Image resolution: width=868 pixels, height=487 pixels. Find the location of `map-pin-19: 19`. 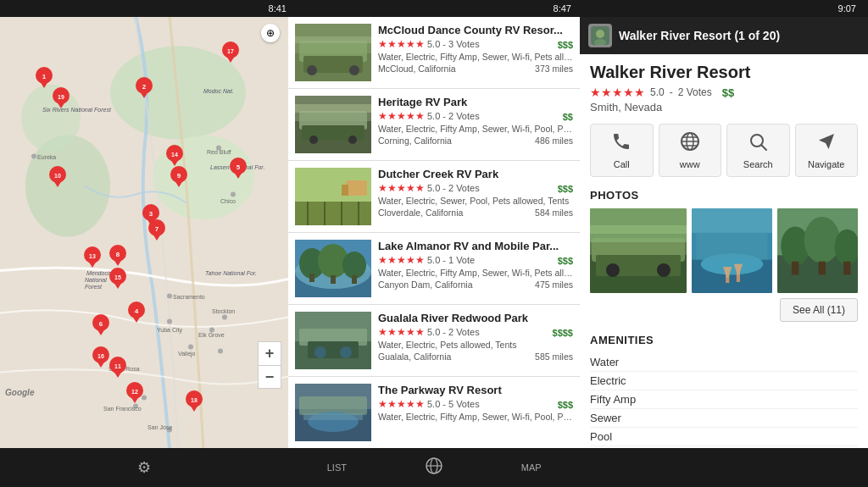

map-pin-19: 19 is located at coordinates (61, 97).